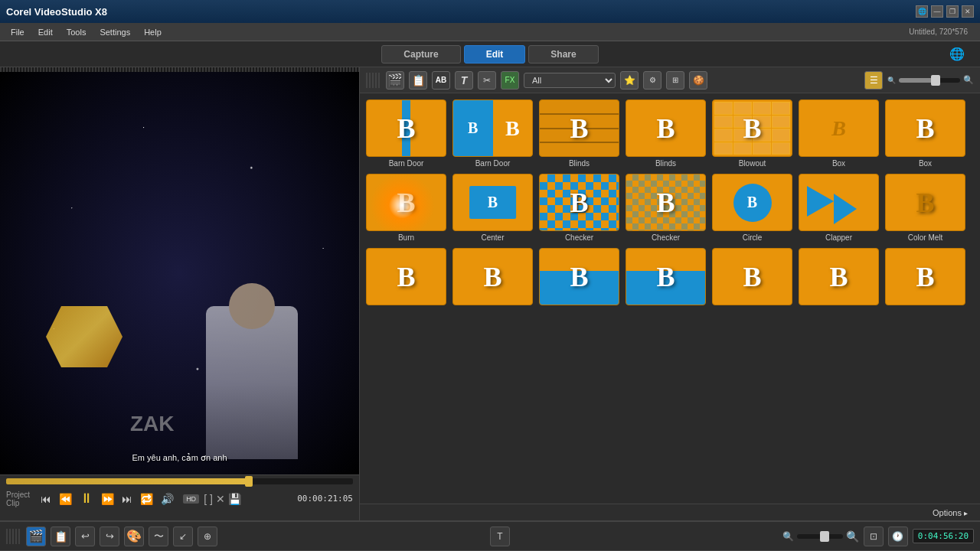 The height and width of the screenshot is (551, 980). What do you see at coordinates (249, 481) in the screenshot?
I see `progress-handle` at bounding box center [249, 481].